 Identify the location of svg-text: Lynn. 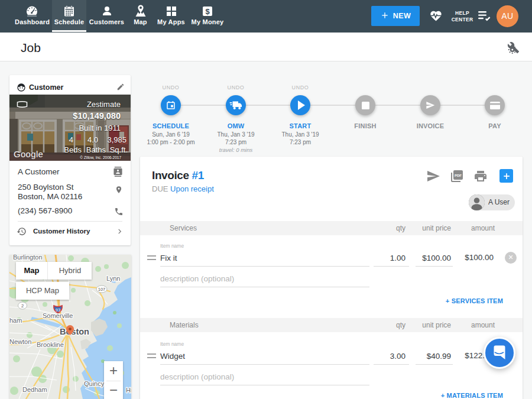
(113, 278).